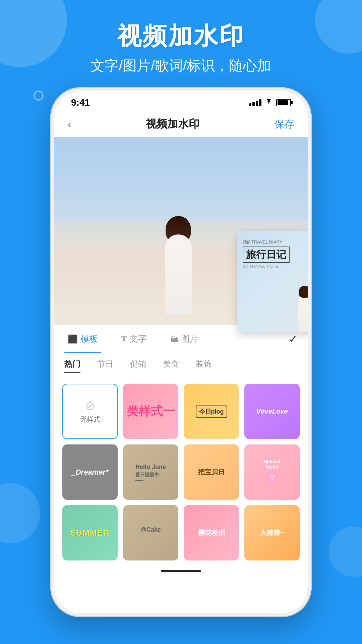 The height and width of the screenshot is (644, 362). Describe the element at coordinates (90, 472) in the screenshot. I see `template-dreamer: _Dreamer*` at that location.